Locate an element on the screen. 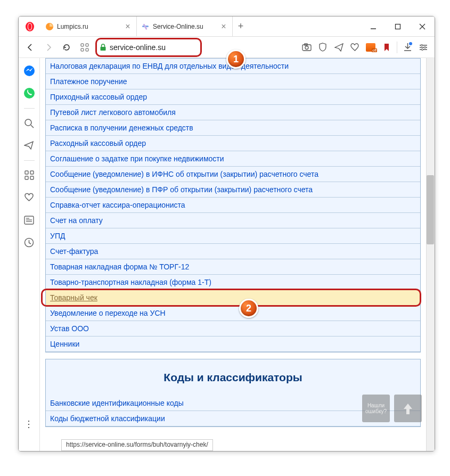  document-link: Путевой лист легкового автомобиля is located at coordinates (113, 112).